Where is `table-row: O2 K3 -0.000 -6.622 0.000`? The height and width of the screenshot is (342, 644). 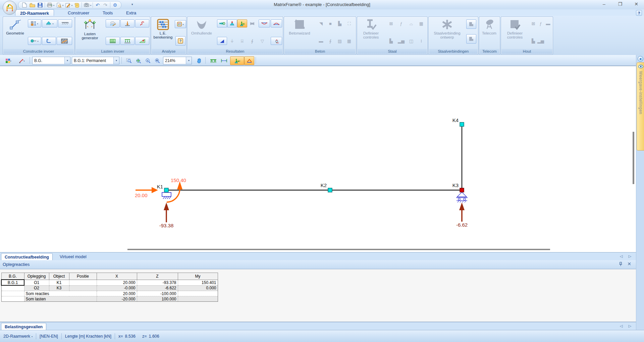 table-row: O2 K3 -0.000 -6.622 0.000 is located at coordinates (109, 288).